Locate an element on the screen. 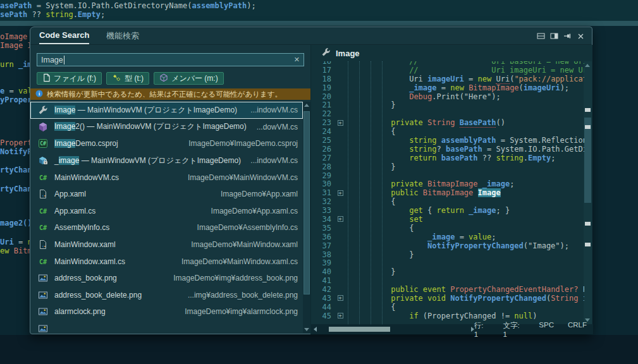 This screenshot has width=638, height=364. line-number: 40 is located at coordinates (323, 272).